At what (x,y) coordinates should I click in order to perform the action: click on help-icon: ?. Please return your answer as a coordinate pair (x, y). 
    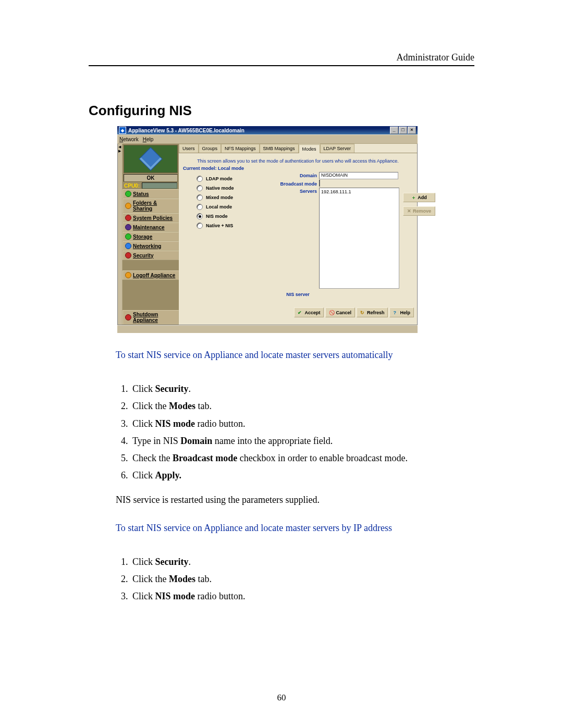
    Looking at the image, I should click on (396, 313).